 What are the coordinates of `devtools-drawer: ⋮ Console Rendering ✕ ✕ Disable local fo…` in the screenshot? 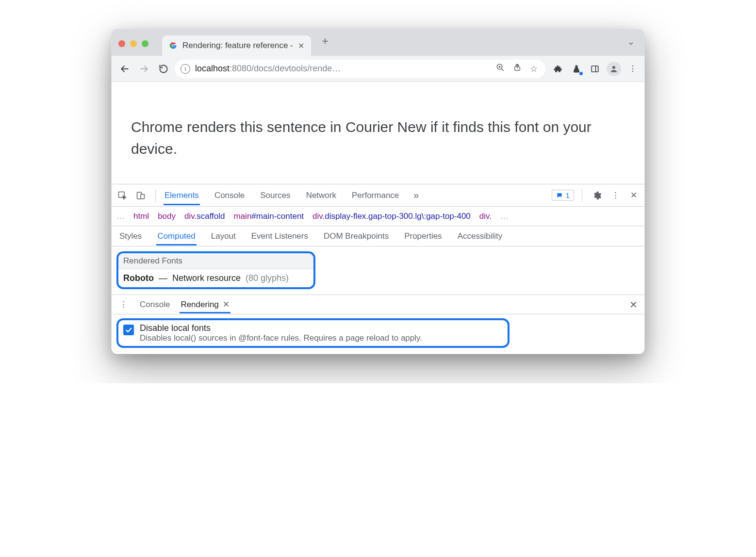 It's located at (378, 324).